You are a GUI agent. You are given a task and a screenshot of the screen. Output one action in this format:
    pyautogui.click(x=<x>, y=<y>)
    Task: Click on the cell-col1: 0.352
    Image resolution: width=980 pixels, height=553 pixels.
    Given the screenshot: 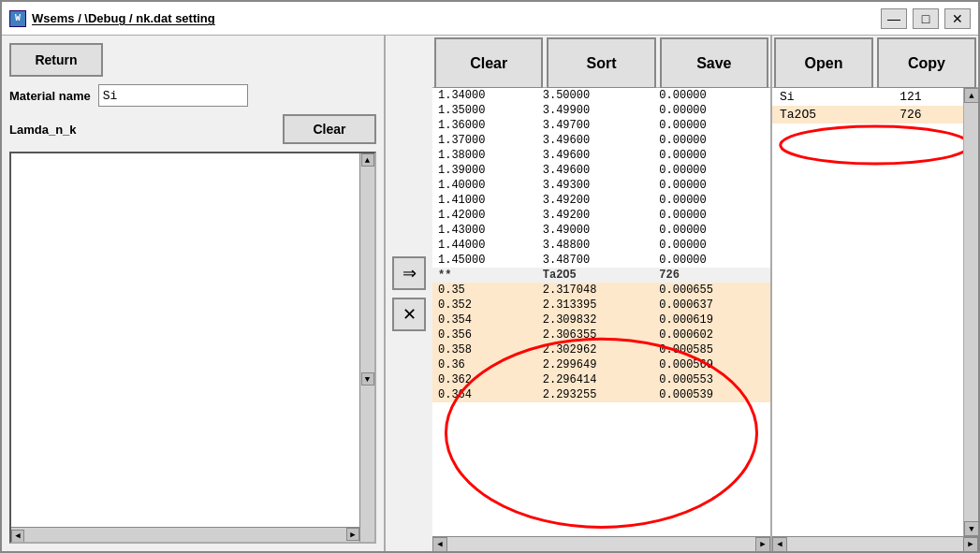 What is the action you would take?
    pyautogui.click(x=485, y=305)
    